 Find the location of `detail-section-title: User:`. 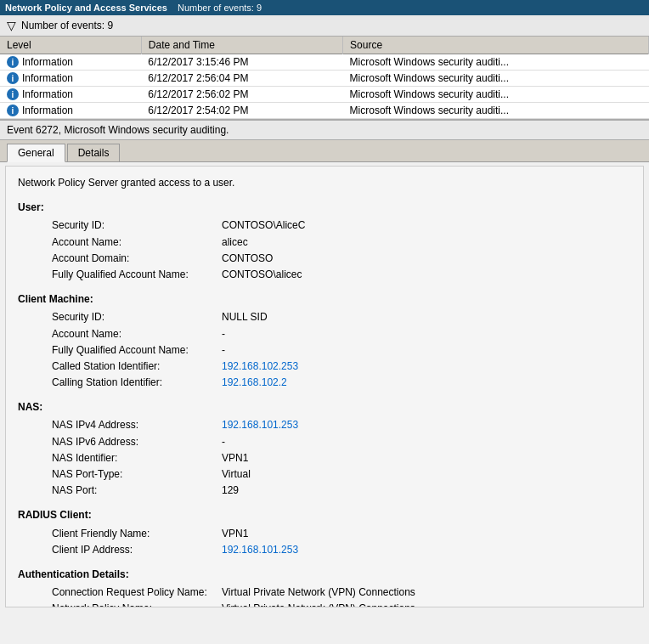

detail-section-title: User: is located at coordinates (324, 207).